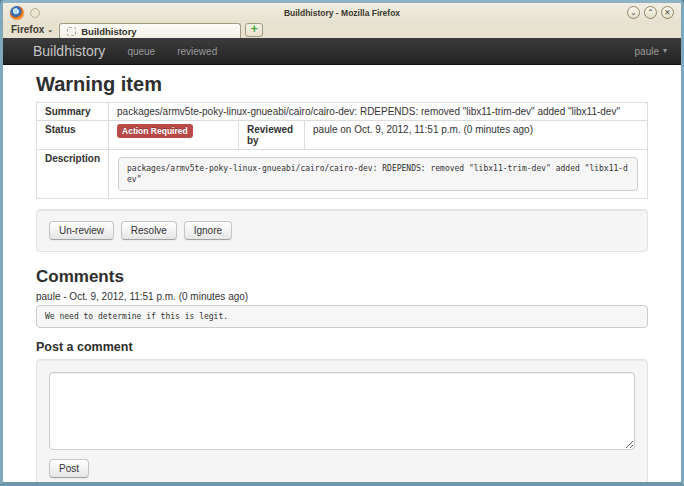 This screenshot has width=684, height=486. I want to click on comment-textarea, so click(342, 411).